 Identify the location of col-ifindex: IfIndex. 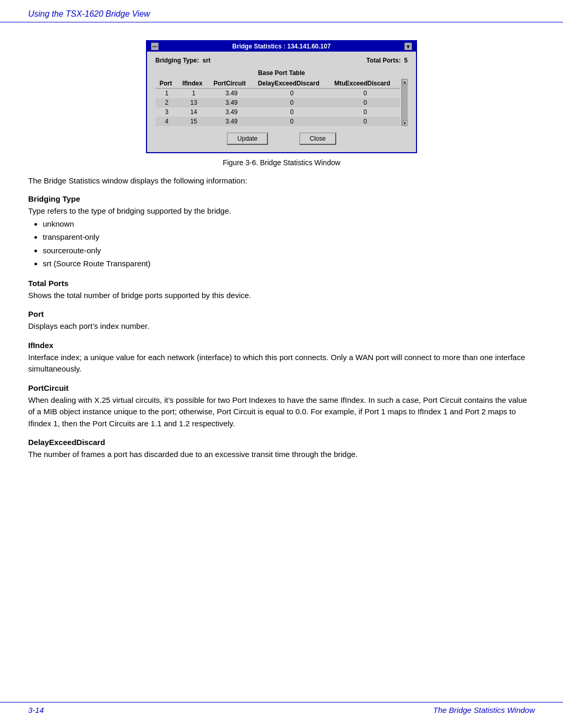
(194, 83).